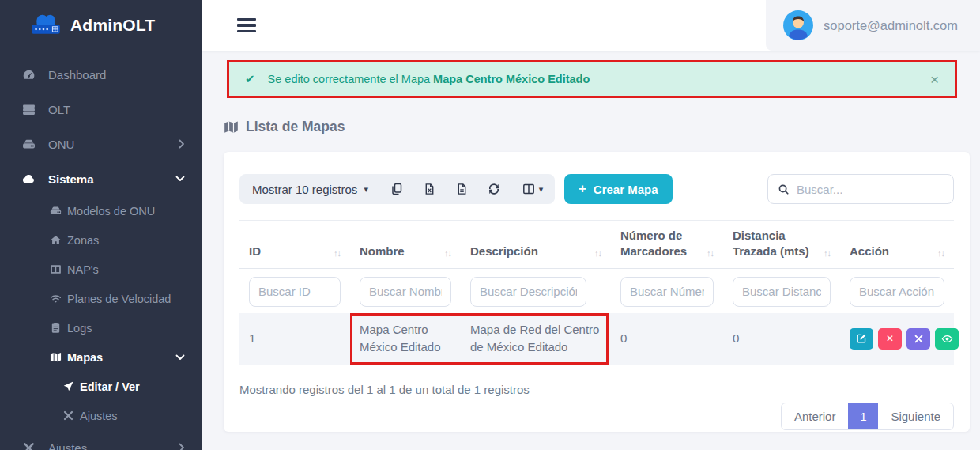 Image resolution: width=980 pixels, height=450 pixels. Describe the element at coordinates (295, 292) in the screenshot. I see `filter-input-id` at that location.